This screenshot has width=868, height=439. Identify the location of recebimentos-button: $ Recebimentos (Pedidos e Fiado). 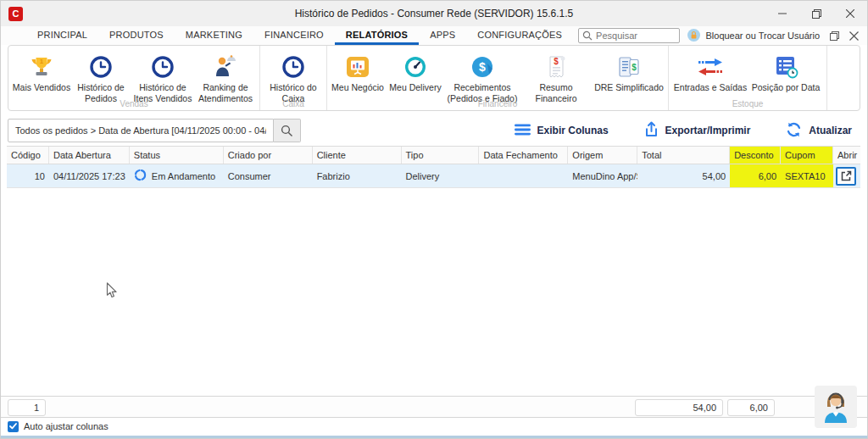
(482, 77).